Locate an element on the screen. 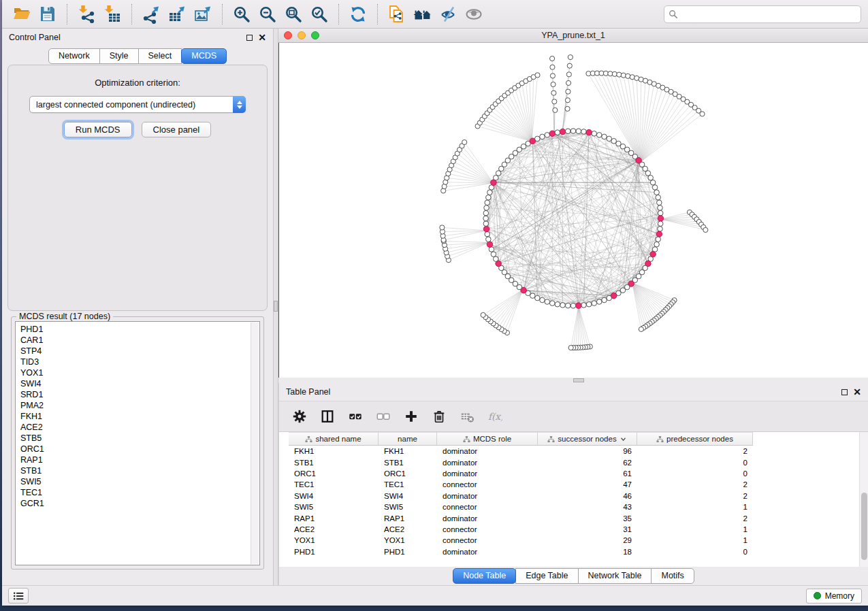  tab-node-table: Node Table is located at coordinates (485, 576).